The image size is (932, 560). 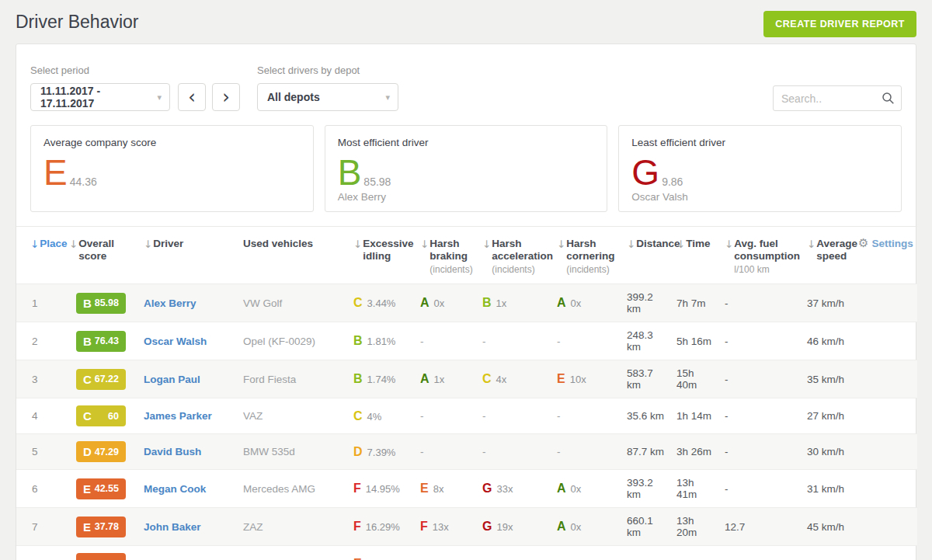 What do you see at coordinates (487, 379) in the screenshot?
I see `grade-letter: C` at bounding box center [487, 379].